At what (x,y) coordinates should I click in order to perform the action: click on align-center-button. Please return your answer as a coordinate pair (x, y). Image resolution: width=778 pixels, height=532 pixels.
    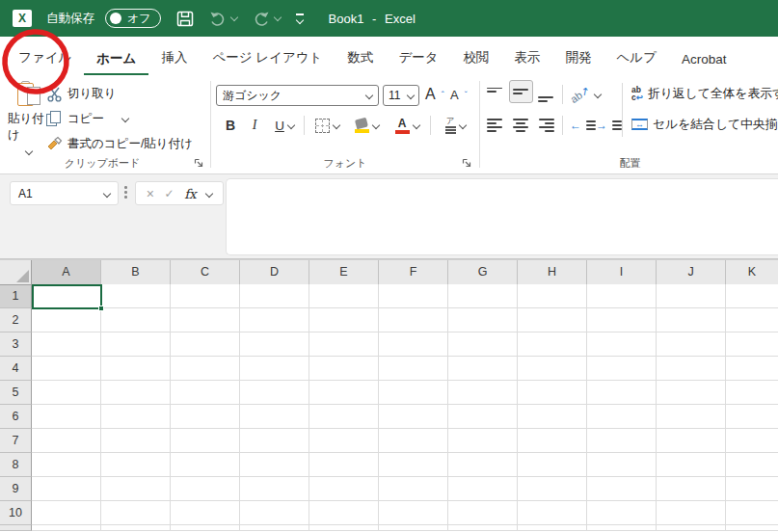
    Looking at the image, I should click on (521, 125).